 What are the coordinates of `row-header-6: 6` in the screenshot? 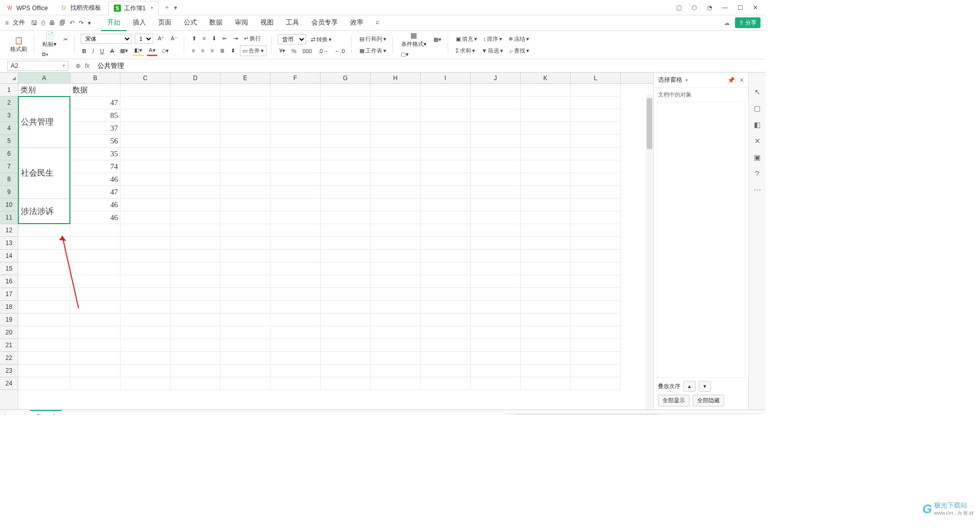 It's located at (9, 154).